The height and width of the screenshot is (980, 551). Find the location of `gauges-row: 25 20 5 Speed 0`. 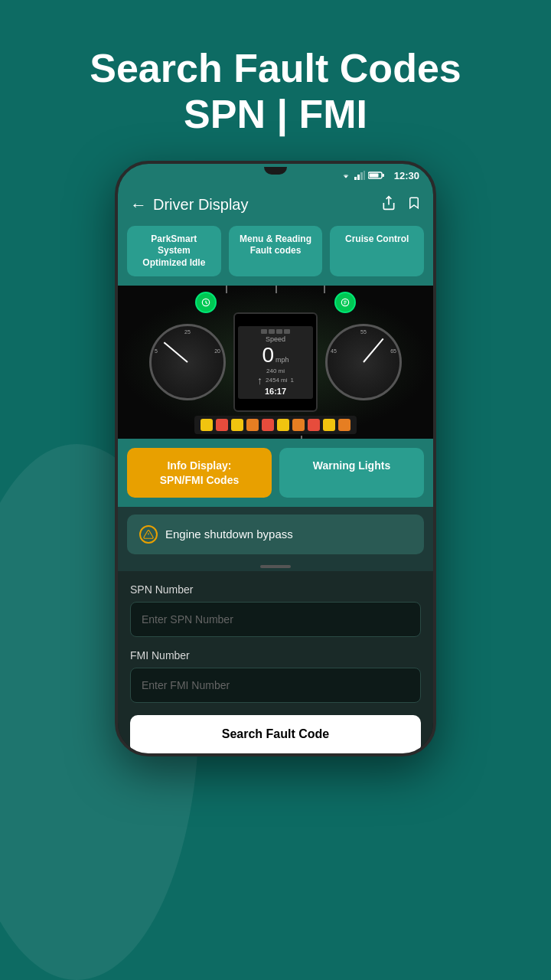

gauges-row: 25 20 5 Speed 0 is located at coordinates (276, 362).